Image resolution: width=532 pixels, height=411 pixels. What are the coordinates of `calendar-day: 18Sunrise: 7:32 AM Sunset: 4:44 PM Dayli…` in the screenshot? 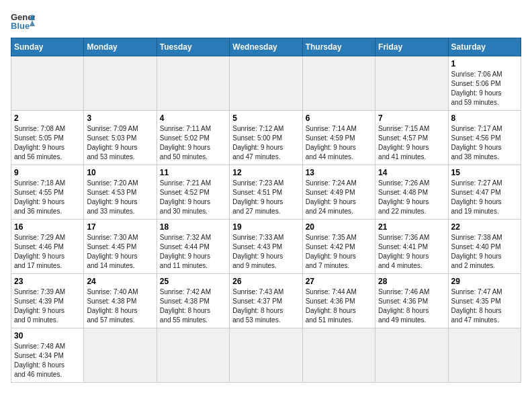 It's located at (193, 247).